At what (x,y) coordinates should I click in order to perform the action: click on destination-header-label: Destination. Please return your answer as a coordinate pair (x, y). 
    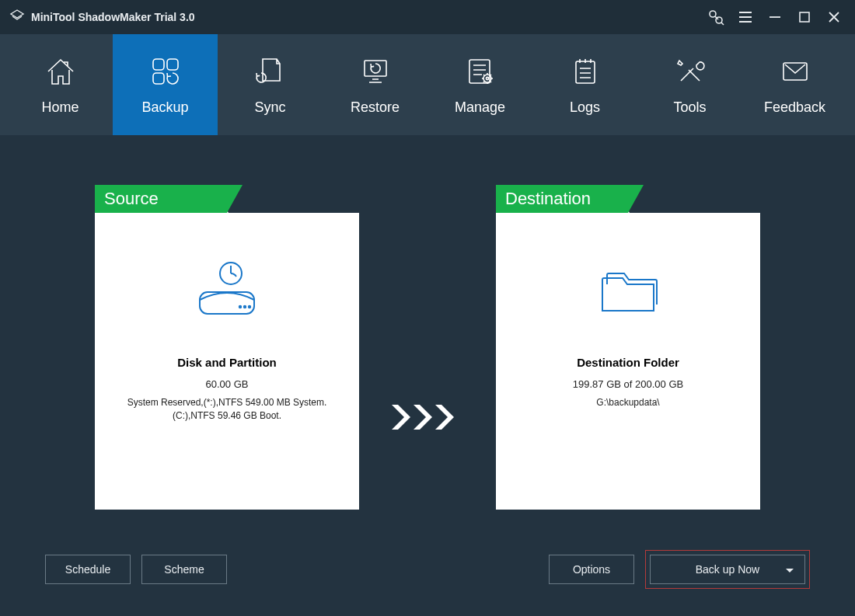
    Looking at the image, I should click on (562, 199).